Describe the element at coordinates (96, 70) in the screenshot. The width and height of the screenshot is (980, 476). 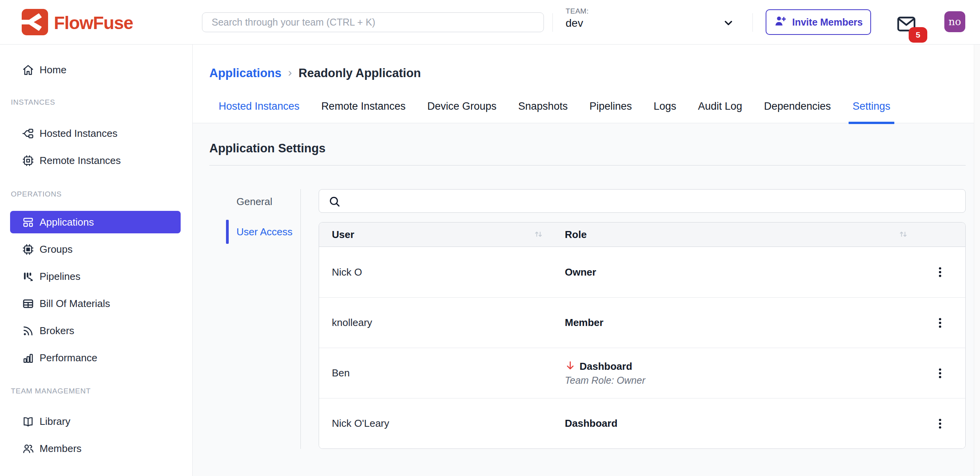
I see `sidebar-item-home: Home` at that location.